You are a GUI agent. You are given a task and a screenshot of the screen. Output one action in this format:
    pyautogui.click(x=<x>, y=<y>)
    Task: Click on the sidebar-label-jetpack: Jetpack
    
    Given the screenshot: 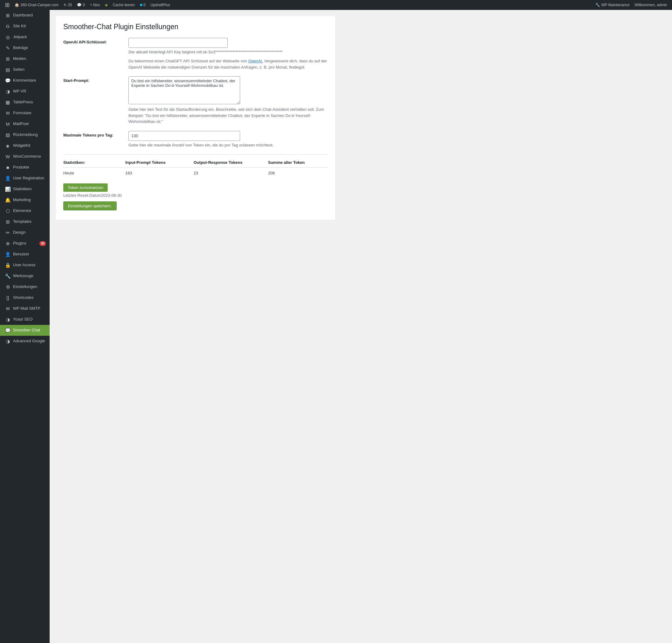 What is the action you would take?
    pyautogui.click(x=29, y=37)
    